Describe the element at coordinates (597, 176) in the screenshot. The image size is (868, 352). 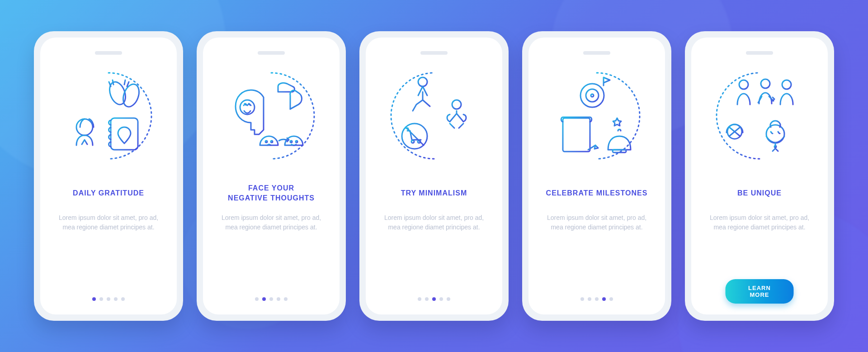
I see `onboarding-screen: CELEBRATE MILESTONES Lorem ipsum dolor s…` at that location.